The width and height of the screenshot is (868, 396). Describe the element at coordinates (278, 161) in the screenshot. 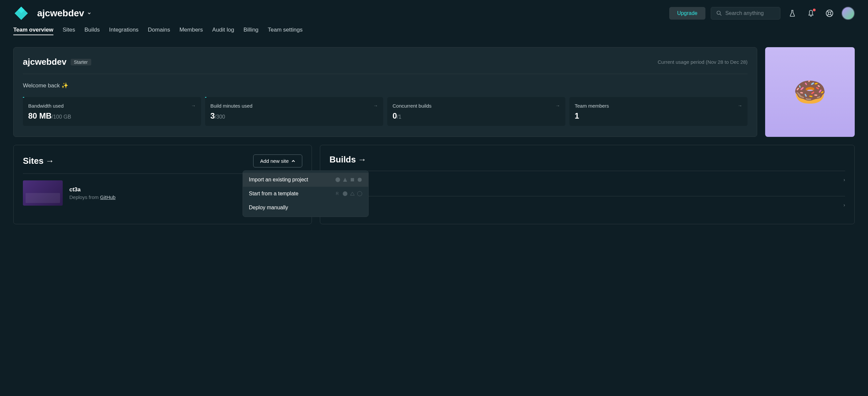

I see `add-new-site-button: Add new site` at that location.